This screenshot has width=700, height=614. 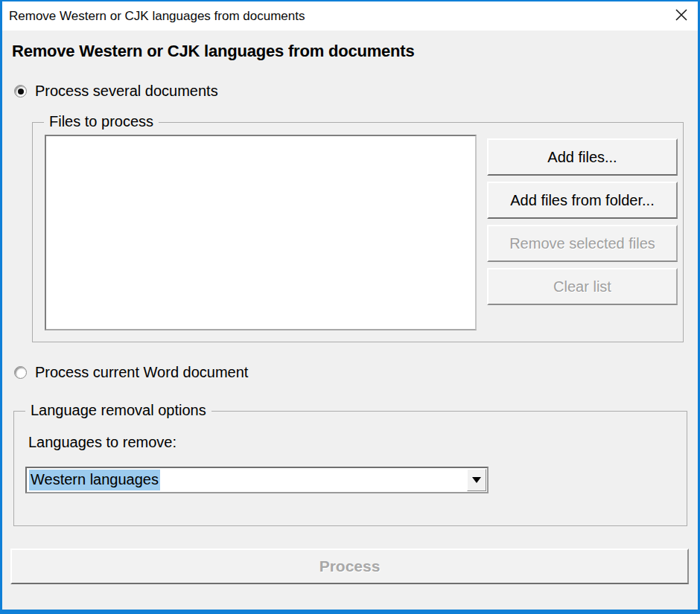 What do you see at coordinates (681, 16) in the screenshot?
I see `close-icon` at bounding box center [681, 16].